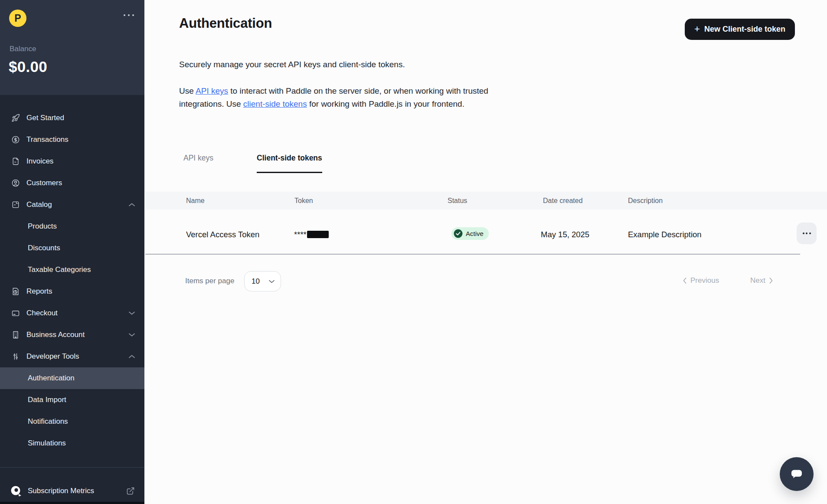 The height and width of the screenshot is (504, 827). What do you see at coordinates (16, 161) in the screenshot?
I see `invoice-icon` at bounding box center [16, 161].